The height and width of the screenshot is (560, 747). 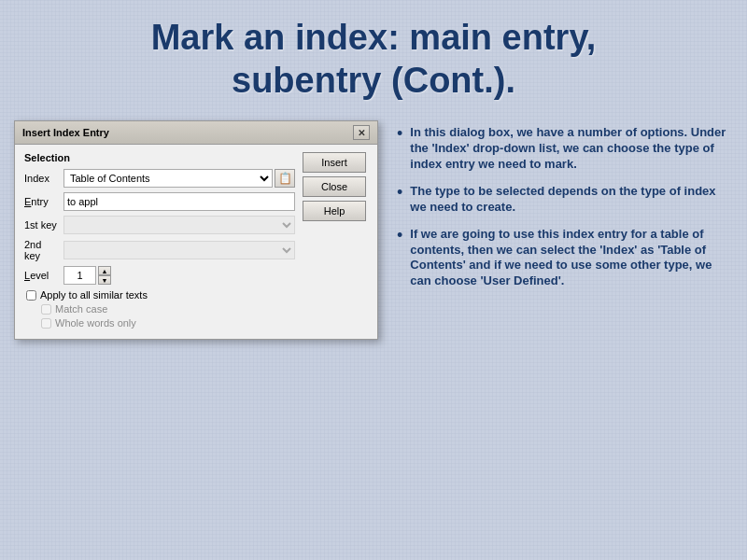 I want to click on dialog-close-button: ✕, so click(x=361, y=133).